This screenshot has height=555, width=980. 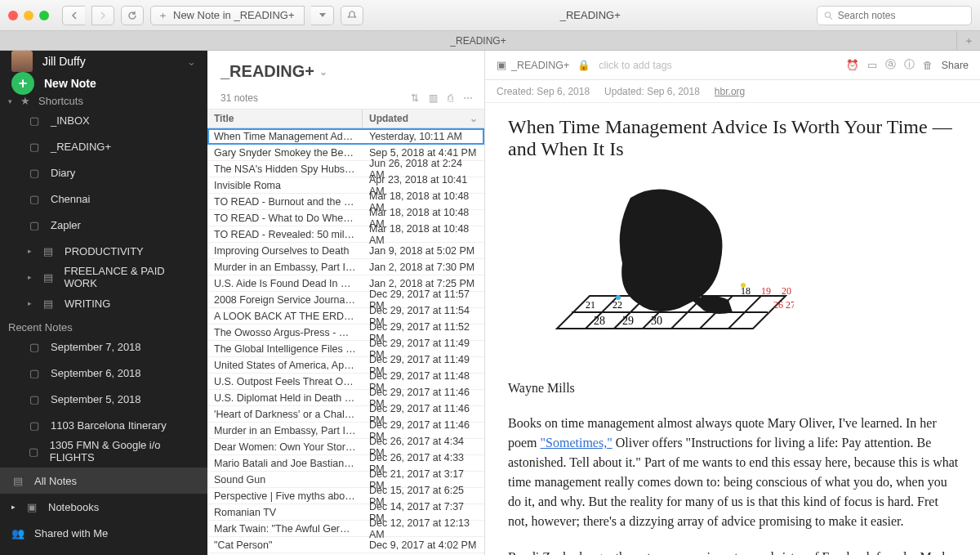 What do you see at coordinates (285, 267) in the screenshot?
I see `note-title-cell: Murder in an Embassy, Part II - P...` at bounding box center [285, 267].